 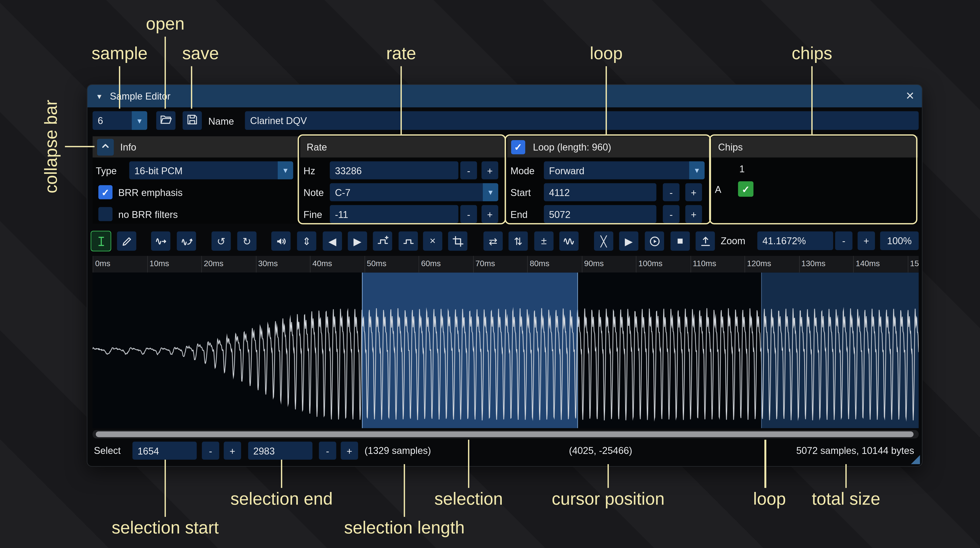 I want to click on fade-in-button: ◀, so click(x=332, y=241).